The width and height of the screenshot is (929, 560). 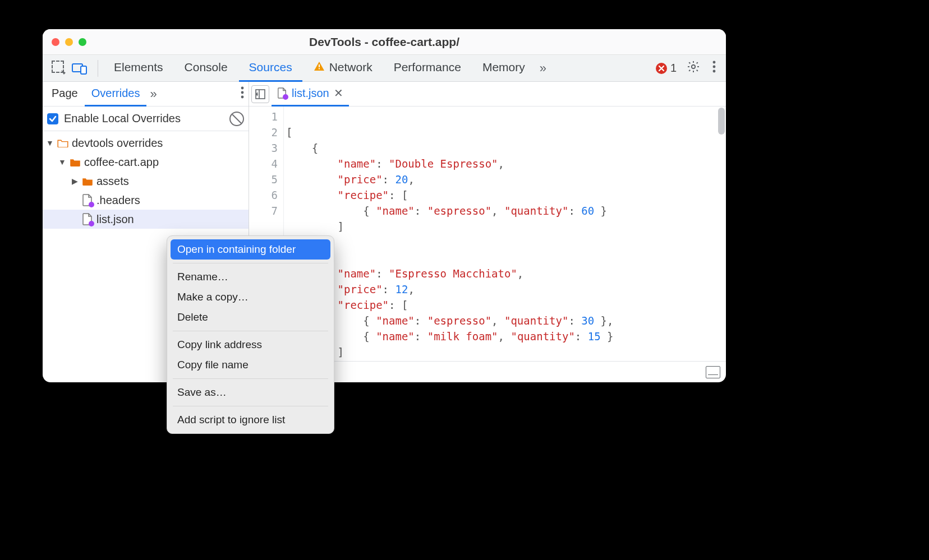 I want to click on ctx-delete: Delete, so click(x=250, y=317).